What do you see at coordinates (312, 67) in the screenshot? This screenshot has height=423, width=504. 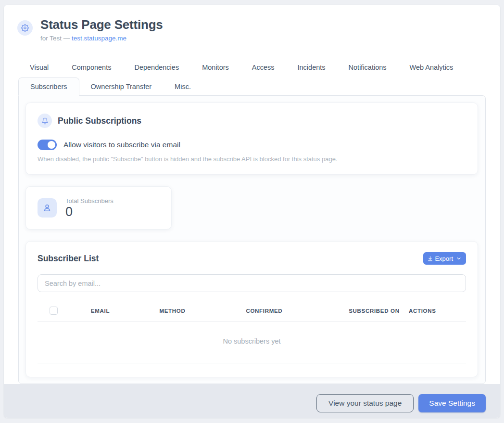 I see `tab-item: Incidents` at bounding box center [312, 67].